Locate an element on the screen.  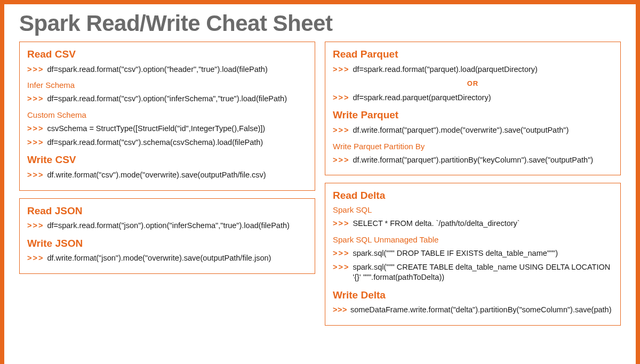
subheading-spark-sql: Spark SQL is located at coordinates (473, 210).